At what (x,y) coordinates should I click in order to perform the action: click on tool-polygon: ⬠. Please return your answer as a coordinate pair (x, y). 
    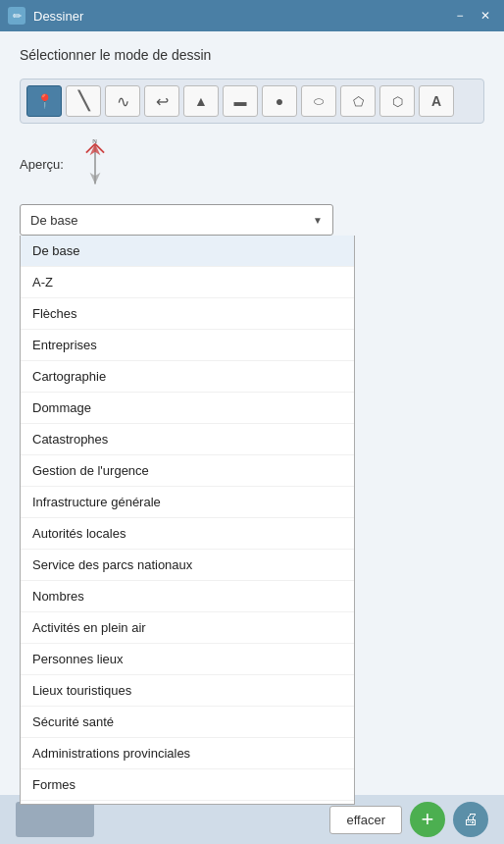
    Looking at the image, I should click on (358, 101).